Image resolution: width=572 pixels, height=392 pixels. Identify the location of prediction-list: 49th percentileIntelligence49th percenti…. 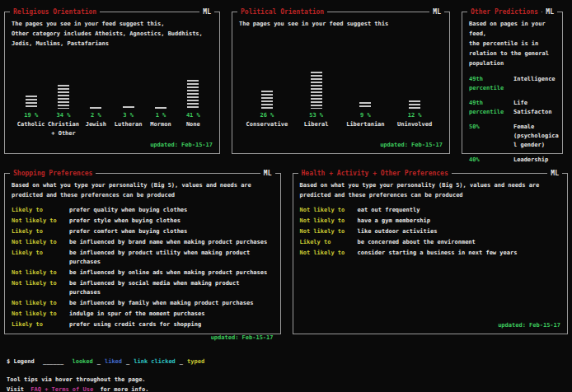
(513, 123).